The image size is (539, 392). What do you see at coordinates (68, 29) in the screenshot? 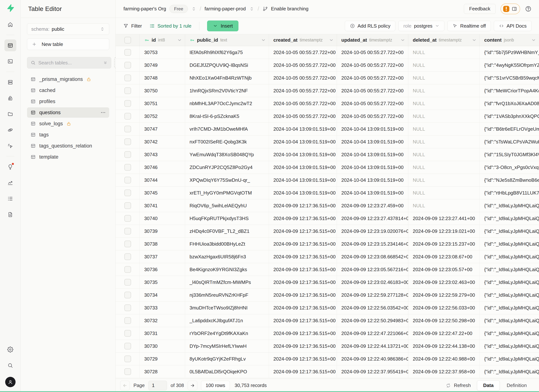
I see `schema-select: schema: public` at bounding box center [68, 29].